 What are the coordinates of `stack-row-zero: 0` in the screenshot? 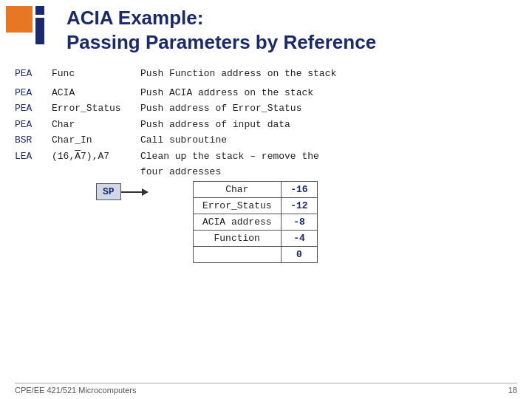 It's located at (255, 255).